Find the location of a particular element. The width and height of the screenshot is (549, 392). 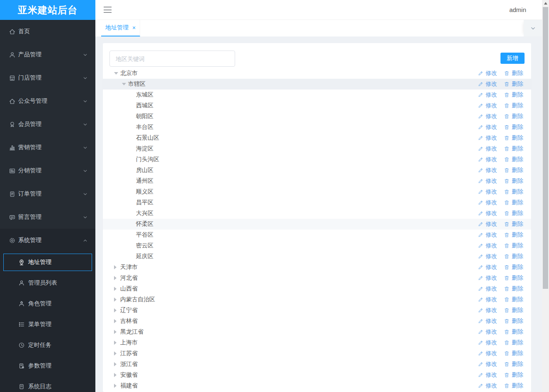

tree-row: 通州区 修改 删除 is located at coordinates (317, 181).